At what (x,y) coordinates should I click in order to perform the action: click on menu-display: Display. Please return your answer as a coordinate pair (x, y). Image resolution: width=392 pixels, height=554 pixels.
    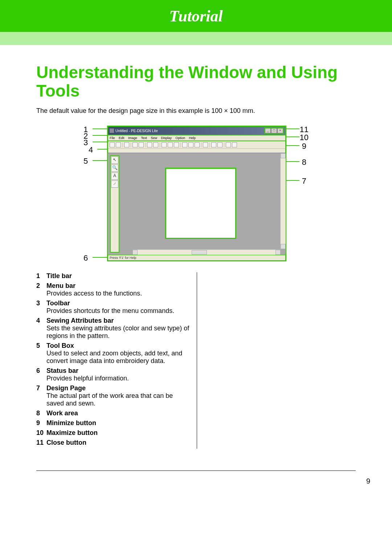
    Looking at the image, I should click on (166, 138).